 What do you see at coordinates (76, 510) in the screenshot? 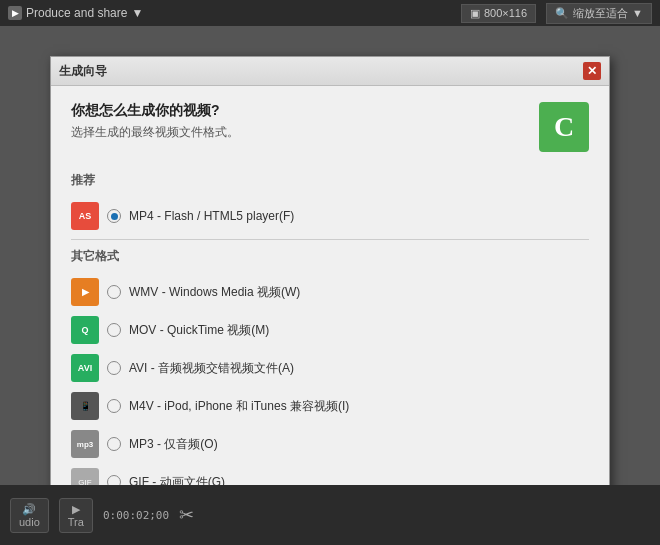
I see `track-icon: ▶` at bounding box center [76, 510].